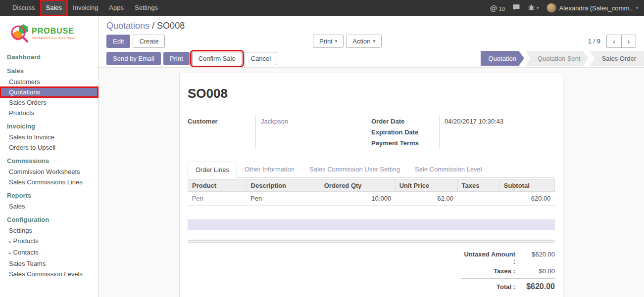 The height and width of the screenshot is (297, 644). I want to click on pager-value: 1 / 9, so click(594, 42).